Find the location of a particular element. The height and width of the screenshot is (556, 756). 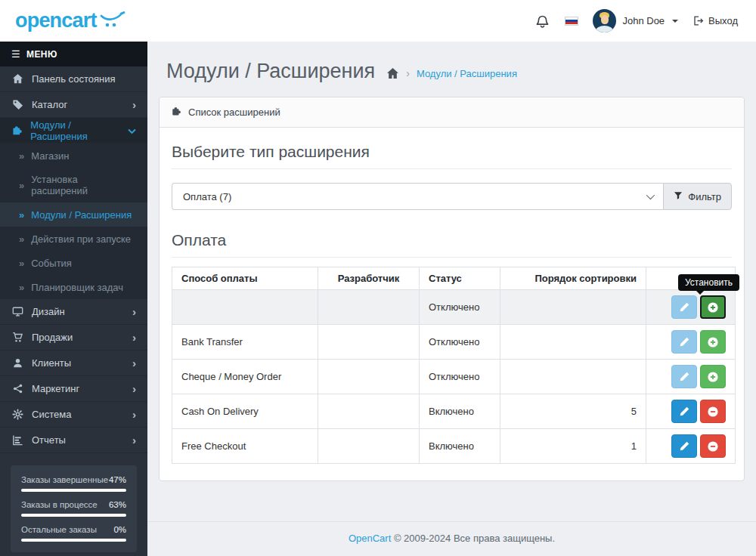

puzzle-icon is located at coordinates (176, 112).